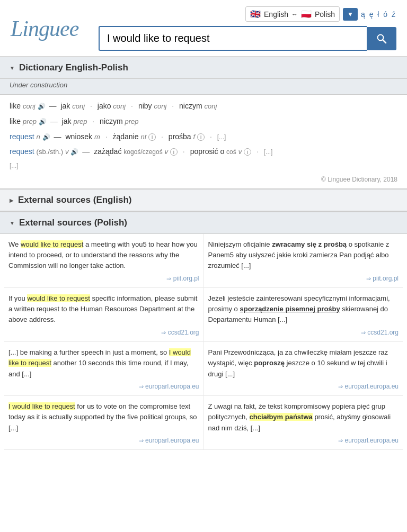 The width and height of the screenshot is (407, 532). Describe the element at coordinates (143, 152) in the screenshot. I see `dict-subtext2: kogoś/czegoś` at that location.